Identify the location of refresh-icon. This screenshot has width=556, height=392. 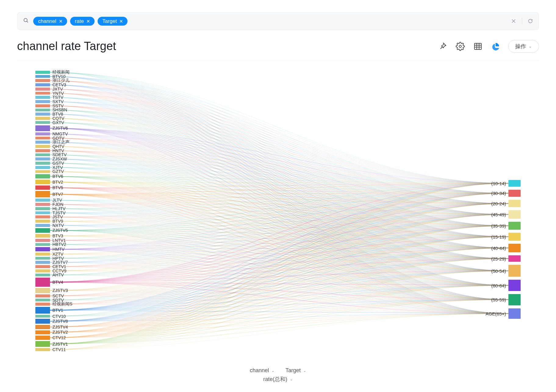
(530, 21).